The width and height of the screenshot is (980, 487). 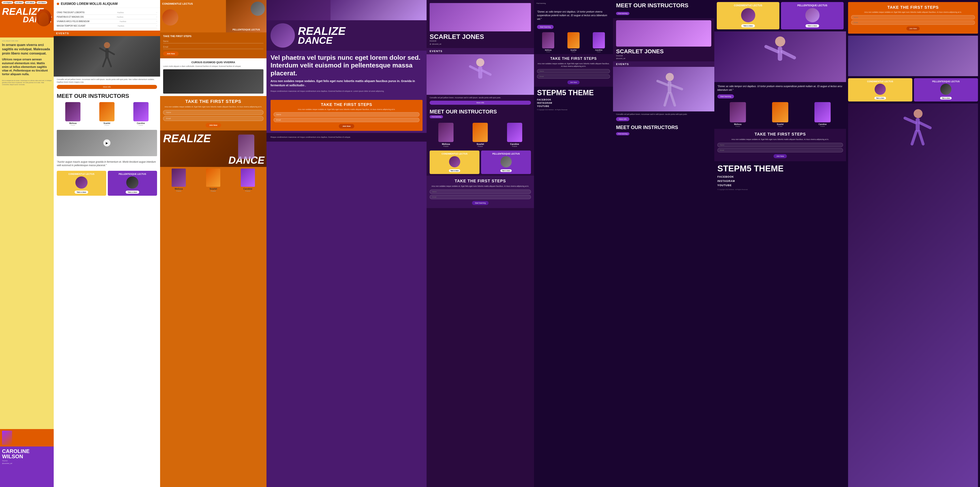 What do you see at coordinates (574, 106) in the screenshot?
I see `youtube-link: YOUTUBE` at bounding box center [574, 106].